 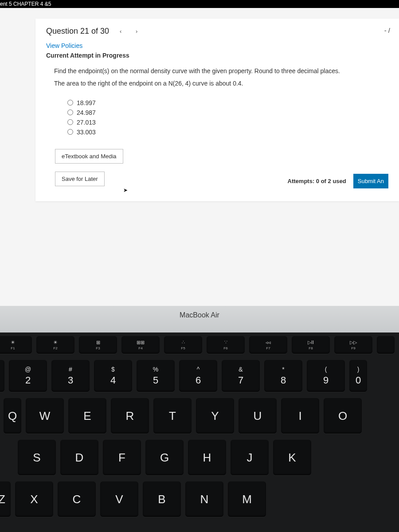 What do you see at coordinates (113, 376) in the screenshot?
I see `key-4: $4` at bounding box center [113, 376].